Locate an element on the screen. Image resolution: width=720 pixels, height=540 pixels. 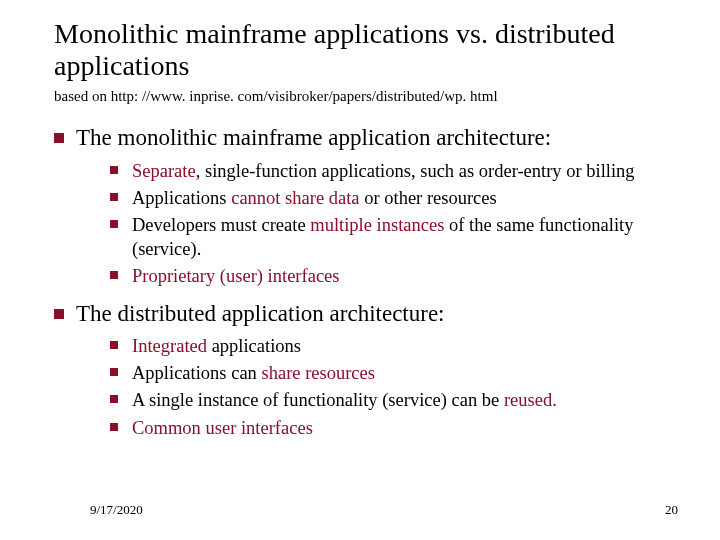
list-item: Separate, single-function applications, … is located at coordinates (388, 171).